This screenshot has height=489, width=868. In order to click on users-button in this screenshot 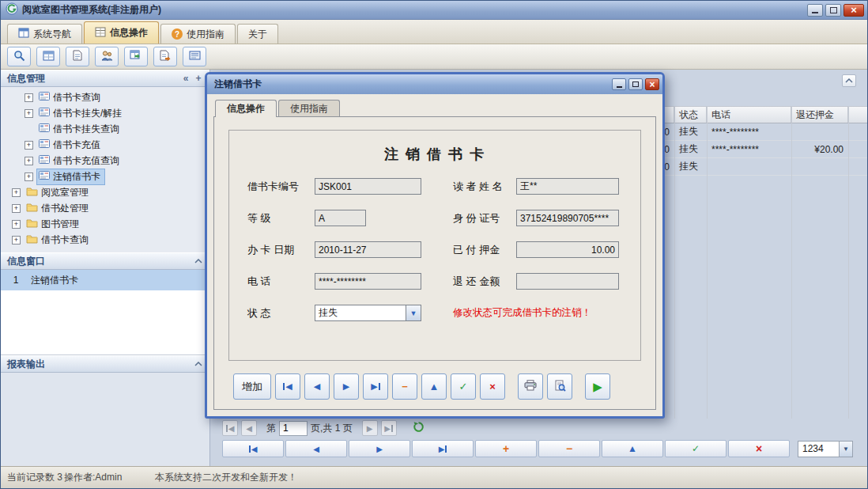, I will do `click(107, 57)`.